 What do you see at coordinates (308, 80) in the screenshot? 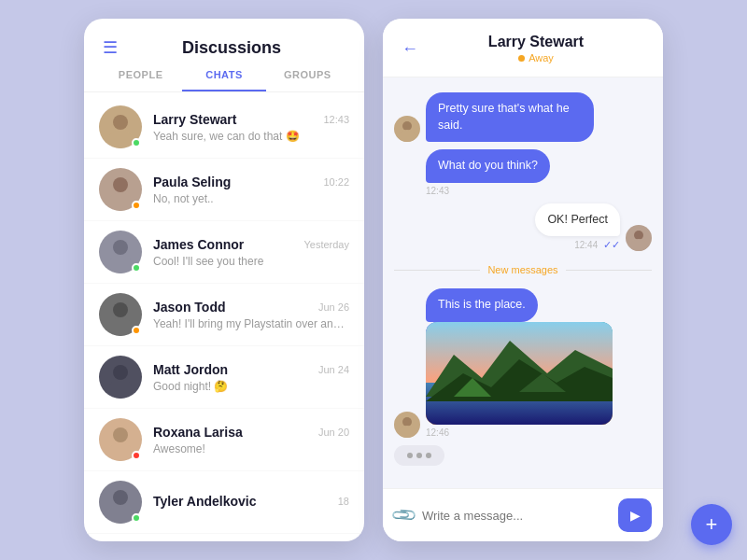
I see `tab-groups: GROUPS` at bounding box center [308, 80].